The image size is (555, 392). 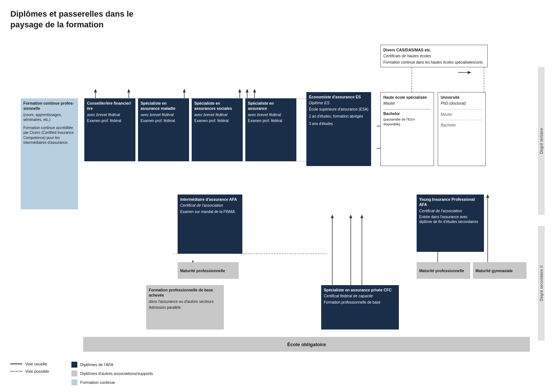 I want to click on legend-voie-possible: Voie possible, so click(x=30, y=371).